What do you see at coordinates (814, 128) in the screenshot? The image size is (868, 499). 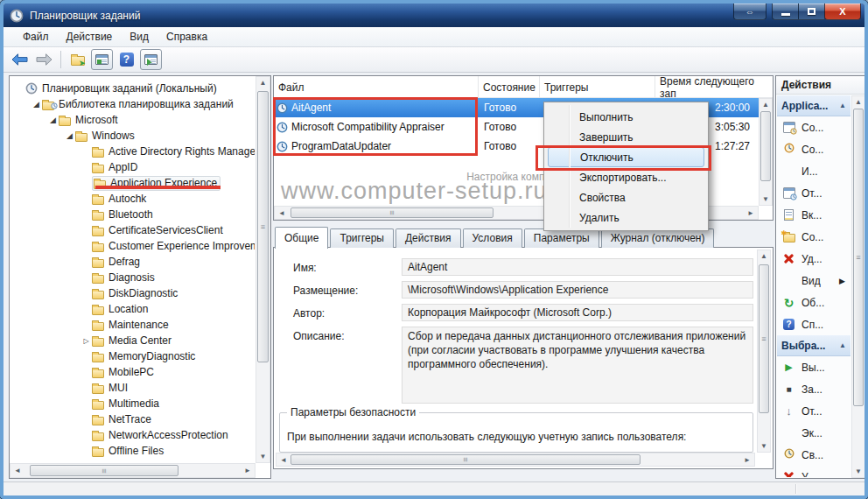 I see `action-item-create-basic-task: Со...` at bounding box center [814, 128].